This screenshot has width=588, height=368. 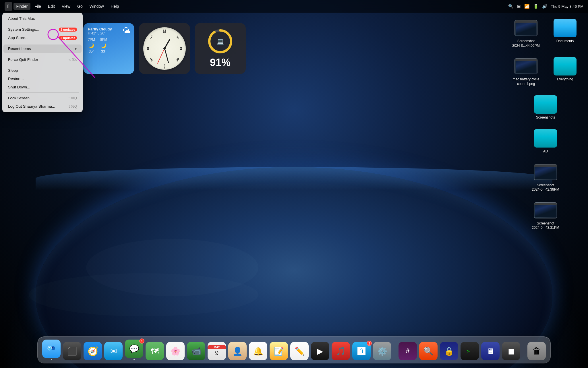 I want to click on spotlight-icon: 🔍, so click(x=511, y=6).